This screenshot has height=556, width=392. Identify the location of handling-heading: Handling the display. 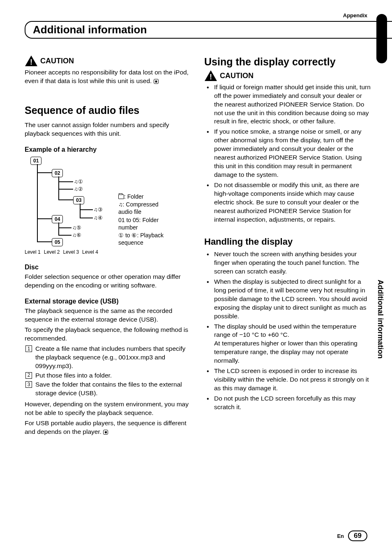
(288, 242).